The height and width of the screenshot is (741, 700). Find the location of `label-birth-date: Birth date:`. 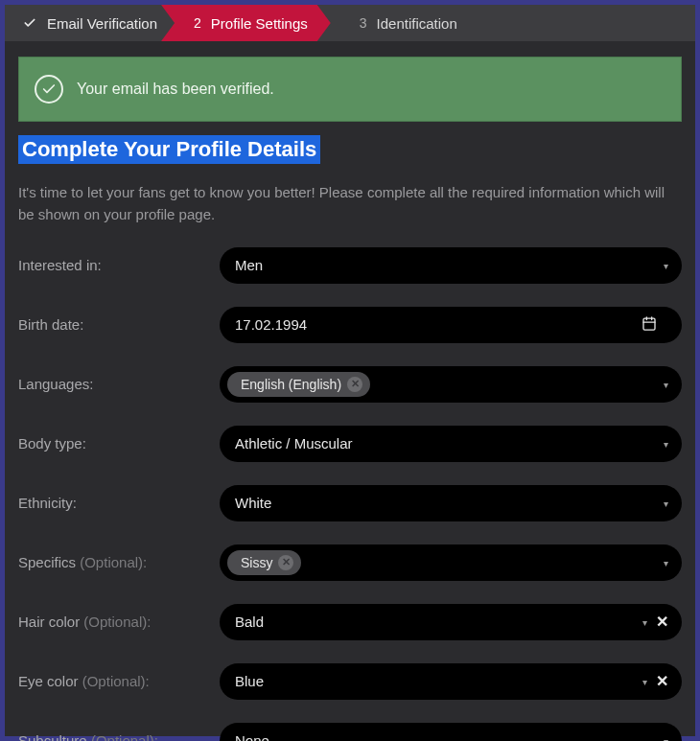

label-birth-date: Birth date: is located at coordinates (119, 324).